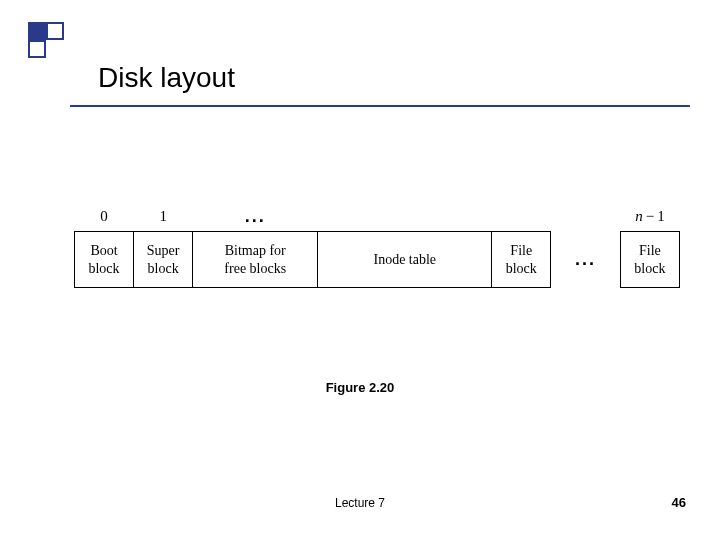 The height and width of the screenshot is (540, 720). What do you see at coordinates (360, 388) in the screenshot?
I see `figure-caption: Figure 2.20` at bounding box center [360, 388].